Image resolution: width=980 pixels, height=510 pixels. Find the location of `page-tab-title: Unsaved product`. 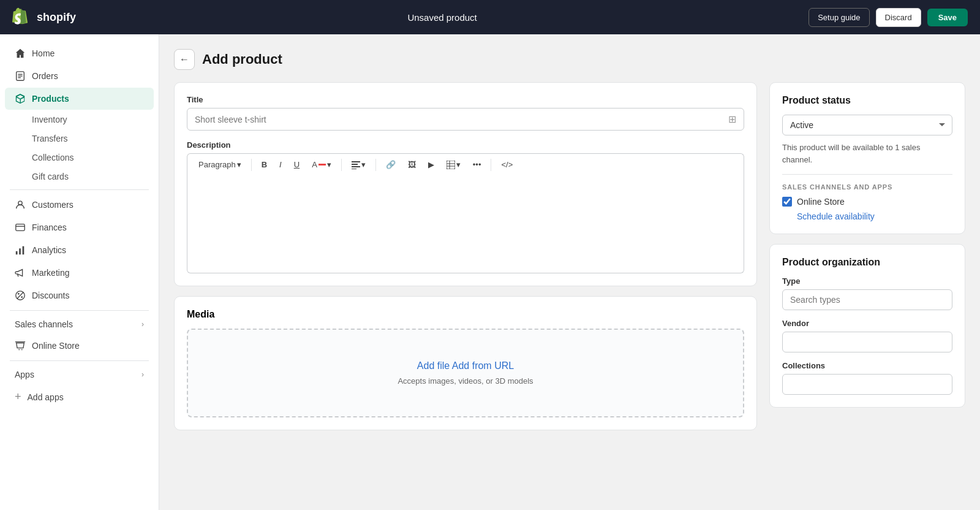

page-tab-title: Unsaved product is located at coordinates (442, 17).